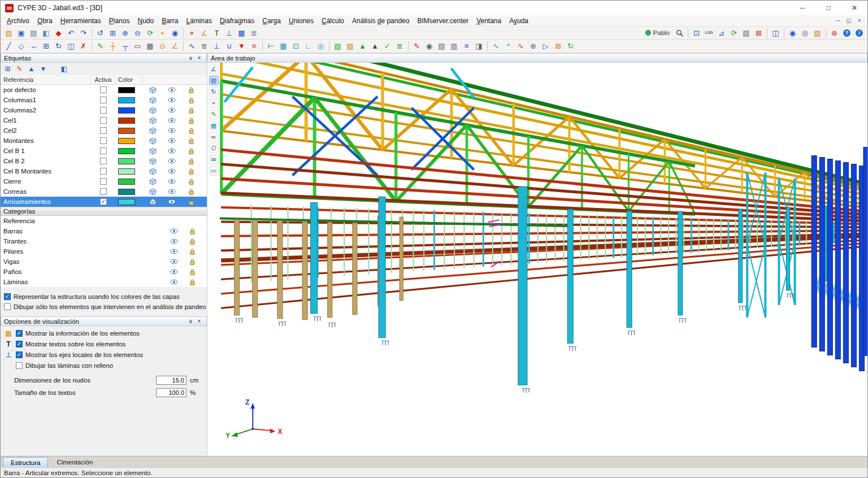 The height and width of the screenshot is (478, 868). Describe the element at coordinates (217, 46) in the screenshot. I see `buckling-icon: ⊥` at that location.